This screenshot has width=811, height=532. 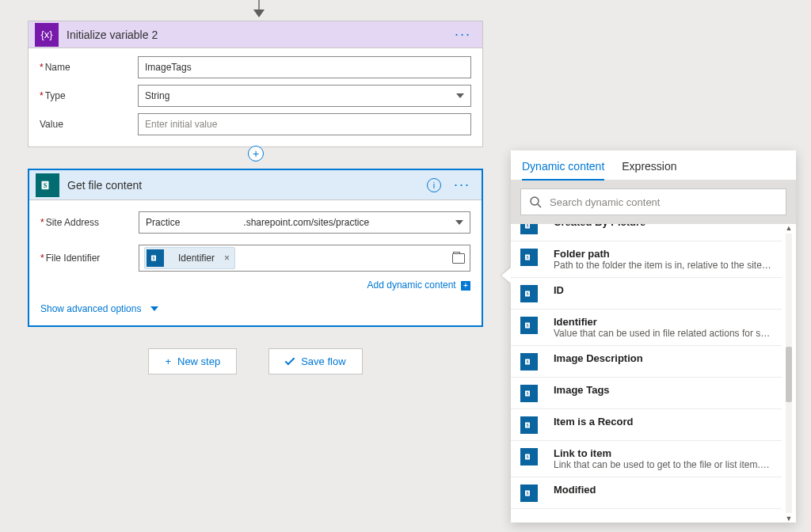 What do you see at coordinates (255, 35) in the screenshot?
I see `action-header: {x} Initialize variable 2 ···` at bounding box center [255, 35].